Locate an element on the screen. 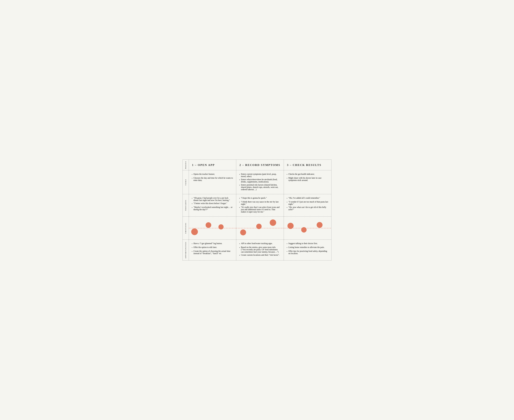  opp-col1-item1-text: Have a "I got glutened" log button. is located at coordinates (208, 244).